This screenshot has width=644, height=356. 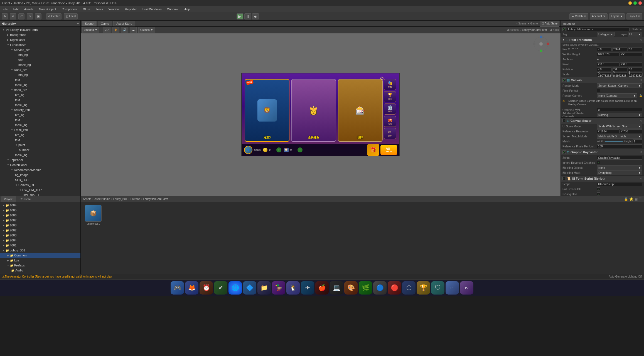 I want to click on breadcrumb-assetbundle: AssetBundle, so click(x=102, y=199).